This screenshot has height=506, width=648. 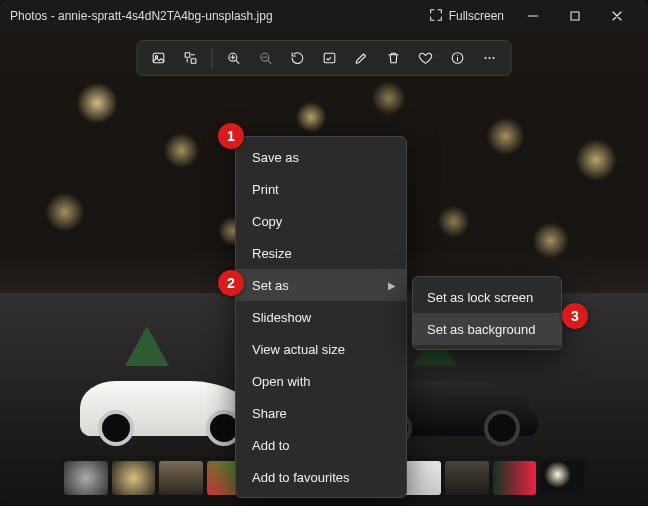 What do you see at coordinates (466, 16) in the screenshot?
I see `fullscreen-button: Fullscreen` at bounding box center [466, 16].